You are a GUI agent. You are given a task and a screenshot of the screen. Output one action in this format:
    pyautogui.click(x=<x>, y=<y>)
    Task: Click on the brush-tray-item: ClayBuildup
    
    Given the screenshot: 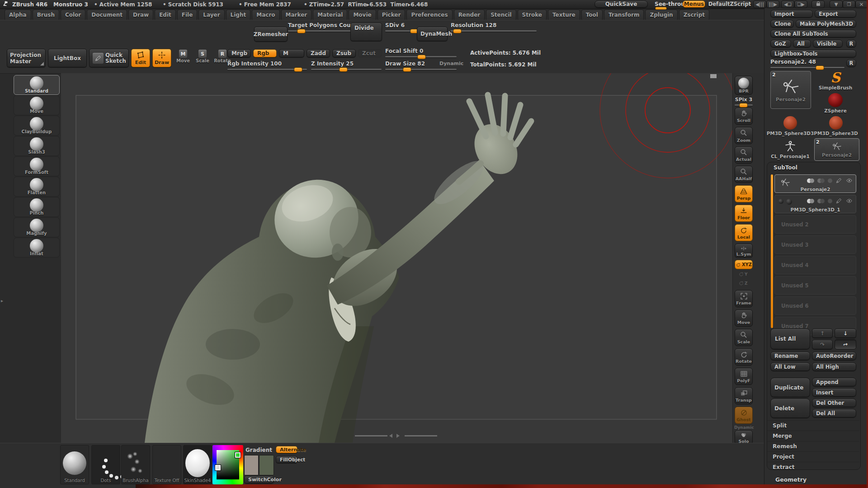 What is the action you would take?
    pyautogui.click(x=37, y=126)
    